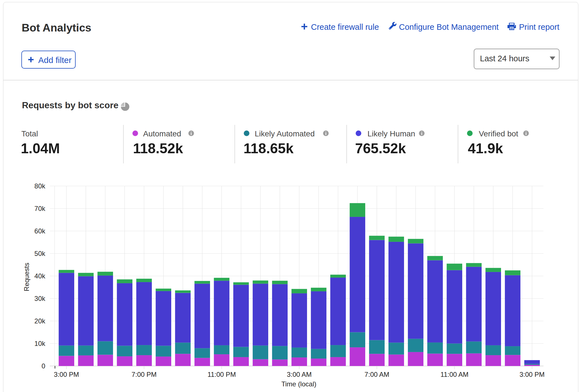 This screenshot has width=582, height=392. Describe the element at coordinates (26, 277) in the screenshot. I see `svg-text: Requests` at that location.